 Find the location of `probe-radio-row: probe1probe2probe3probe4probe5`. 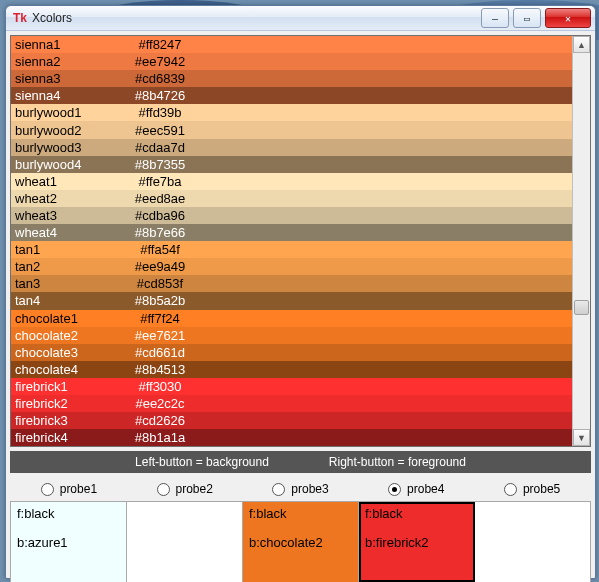

probe-radio-row: probe1probe2probe3probe4probe5 is located at coordinates (300, 488).